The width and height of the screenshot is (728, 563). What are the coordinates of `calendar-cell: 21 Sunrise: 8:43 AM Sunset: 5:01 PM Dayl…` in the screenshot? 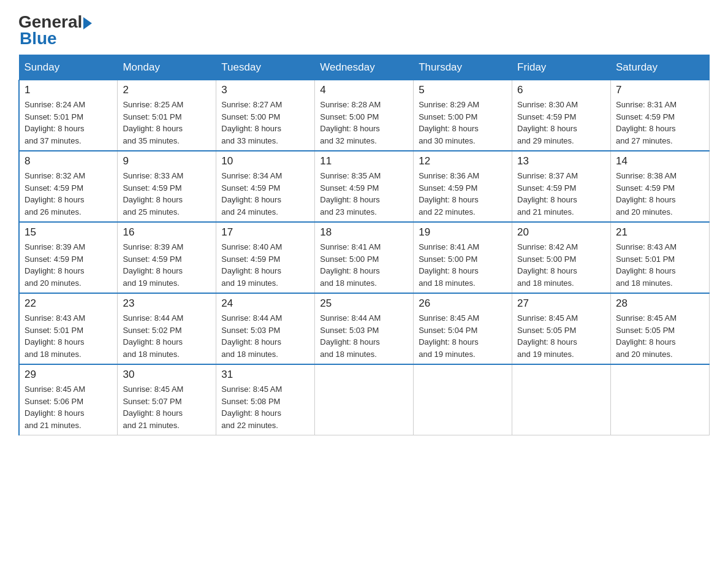 It's located at (661, 258).